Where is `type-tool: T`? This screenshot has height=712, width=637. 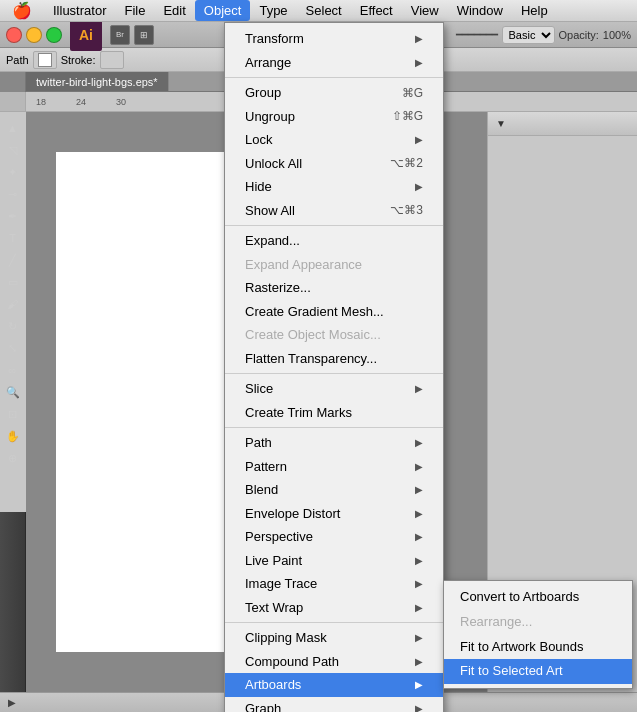 type-tool: T is located at coordinates (13, 238).